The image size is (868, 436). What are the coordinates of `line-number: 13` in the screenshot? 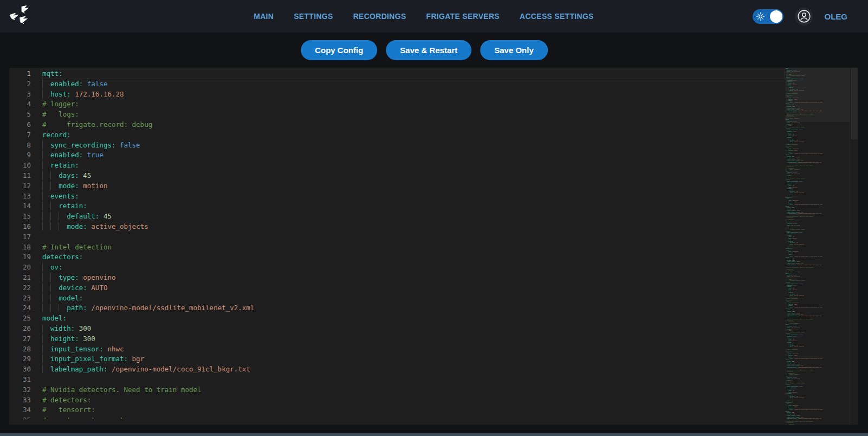 It's located at (20, 196).